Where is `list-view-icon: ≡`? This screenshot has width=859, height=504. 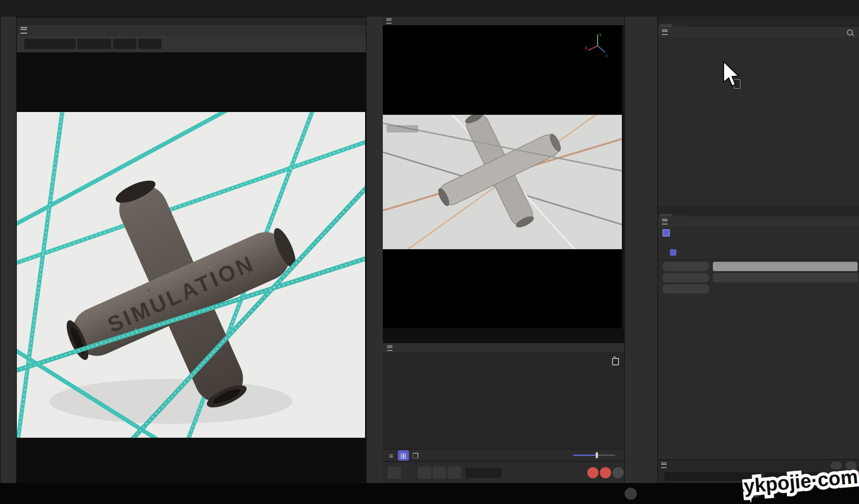
list-view-icon: ≡ is located at coordinates (391, 455).